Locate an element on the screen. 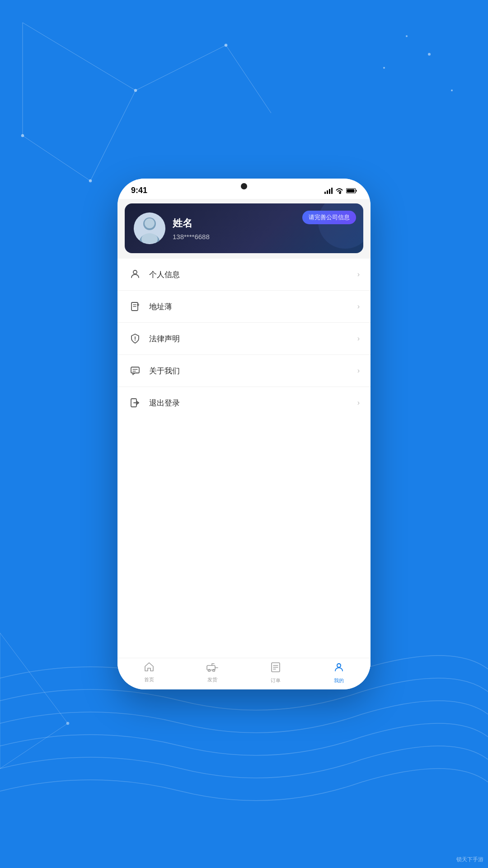 This screenshot has height=868, width=488. mine-tab-icon is located at coordinates (339, 669).